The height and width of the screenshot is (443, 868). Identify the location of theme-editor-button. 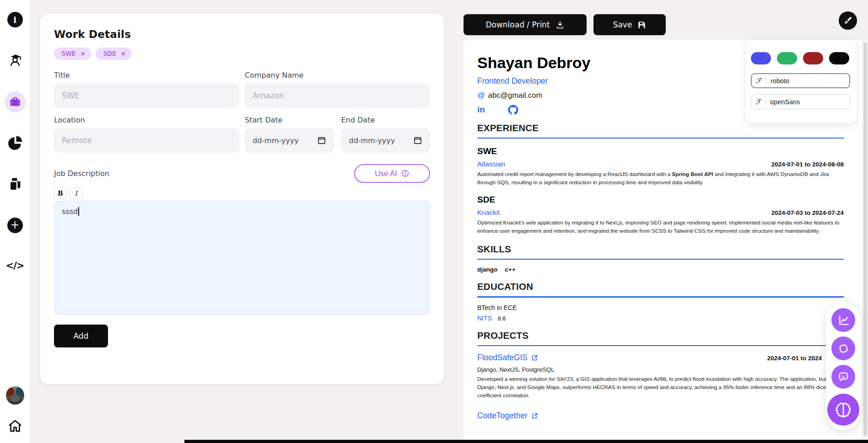
(848, 21).